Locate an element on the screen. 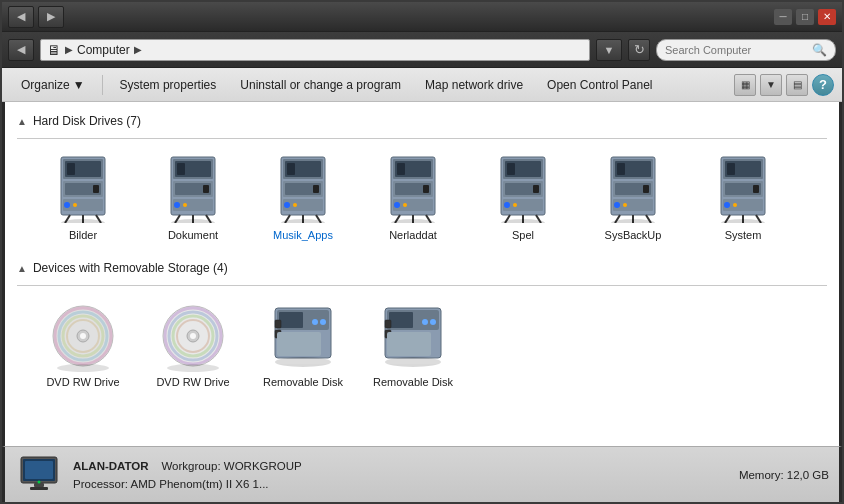 This screenshot has height=504, width=844. view-dropdown-button: ▼ is located at coordinates (771, 85).